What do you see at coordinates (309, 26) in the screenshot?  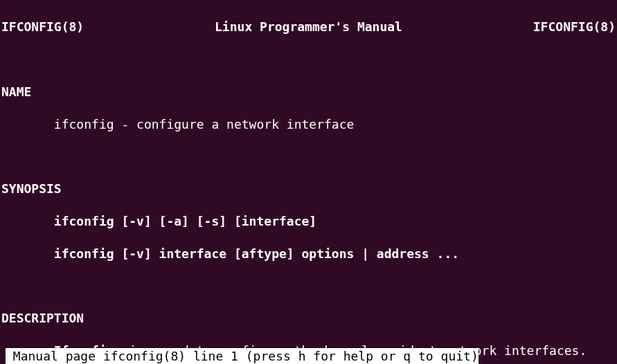 I see `manpage-header: IFCONFIG(8) Linux Programmer's Manual IF…` at bounding box center [309, 26].